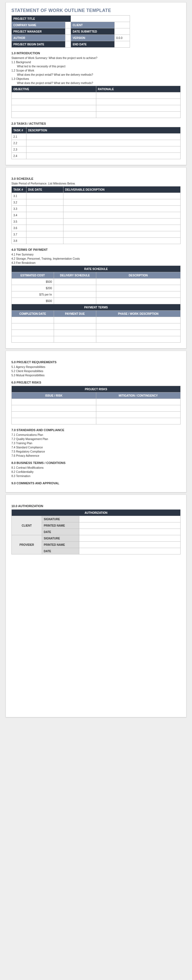 The height and width of the screenshot is (980, 192). Describe the element at coordinates (96, 62) in the screenshot. I see `s1-1: 1.1 Background` at that location.